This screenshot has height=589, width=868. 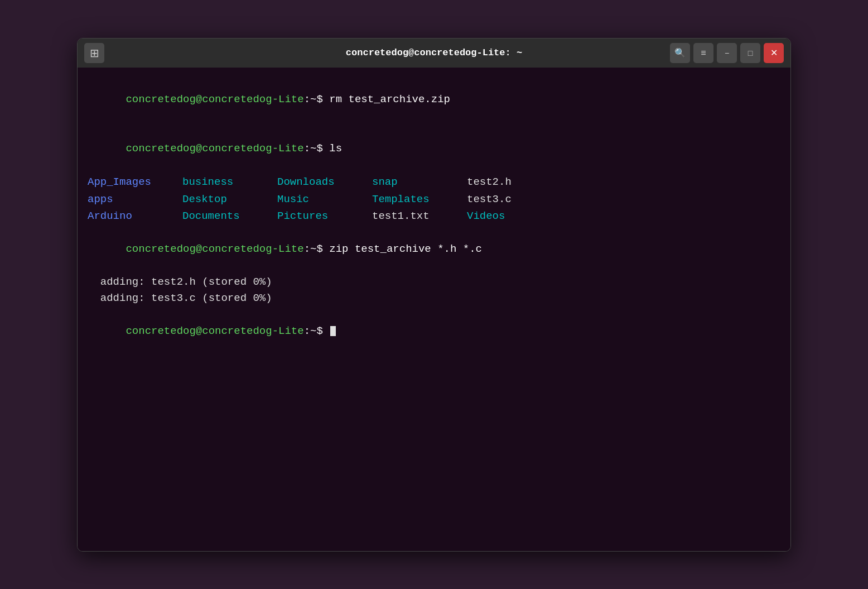 What do you see at coordinates (434, 298) in the screenshot?
I see `zip-output-2: adding: test3.c (stored 0%)` at bounding box center [434, 298].